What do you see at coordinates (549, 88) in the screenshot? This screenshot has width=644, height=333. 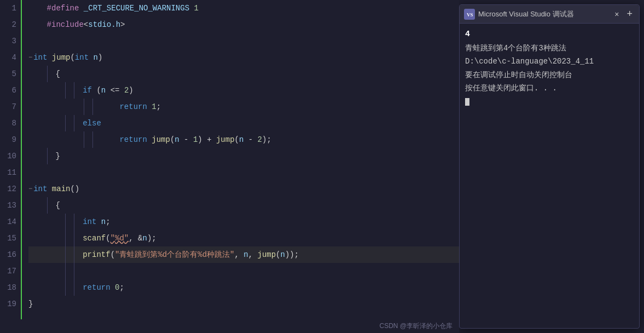 I see `output-line-5: 按任意键关闭此窗口. . .` at bounding box center [549, 88].